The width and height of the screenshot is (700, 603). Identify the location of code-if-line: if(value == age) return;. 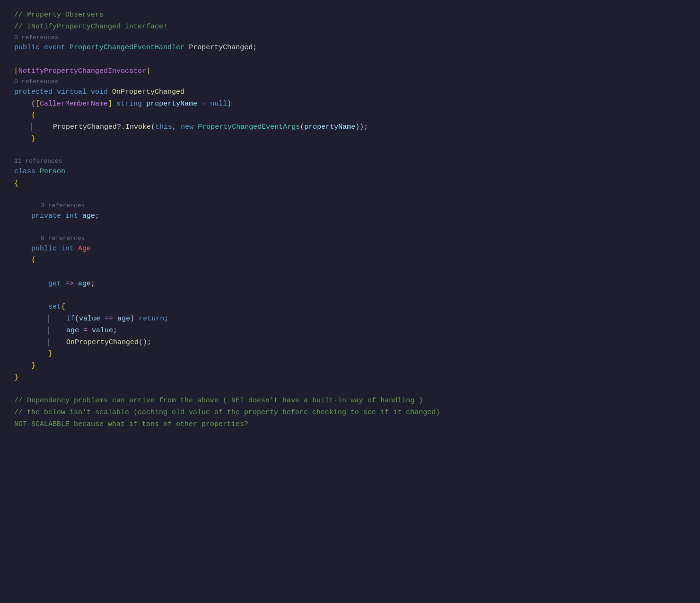
(350, 319).